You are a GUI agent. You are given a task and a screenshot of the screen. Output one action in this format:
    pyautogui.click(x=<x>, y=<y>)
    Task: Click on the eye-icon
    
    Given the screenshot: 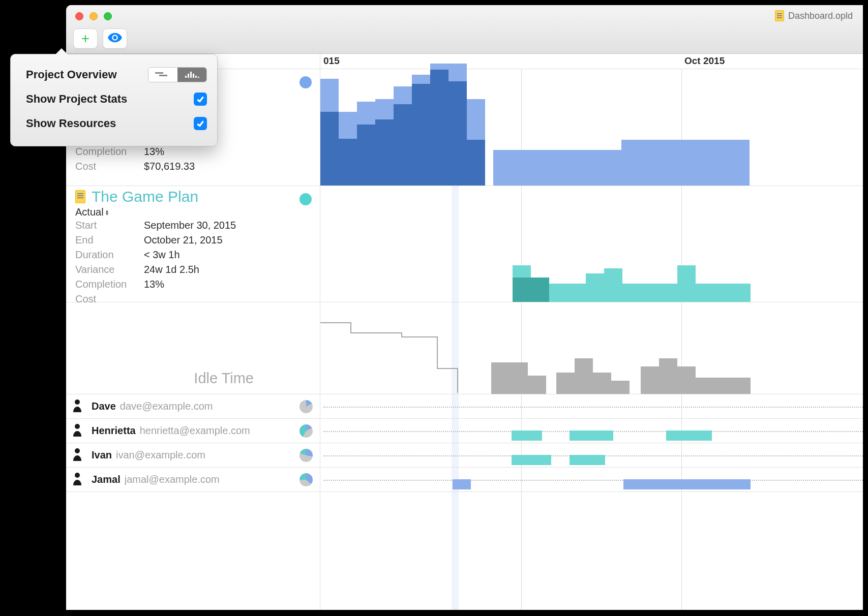 What is the action you would take?
    pyautogui.click(x=115, y=39)
    